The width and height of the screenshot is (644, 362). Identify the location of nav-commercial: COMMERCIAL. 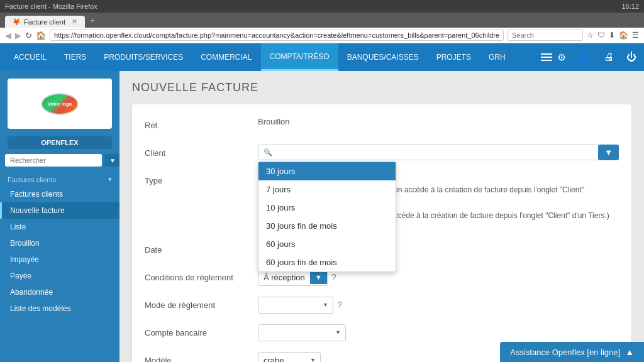
(226, 57).